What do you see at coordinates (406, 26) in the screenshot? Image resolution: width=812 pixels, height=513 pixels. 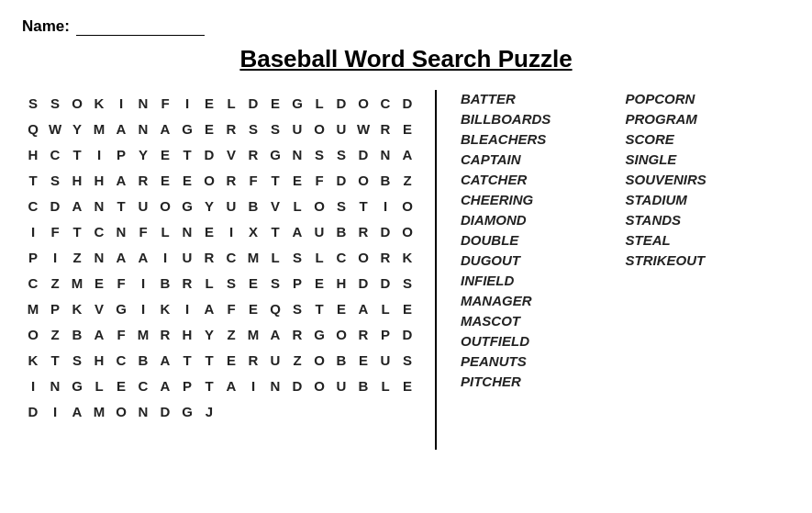 I see `name-line: Name:` at bounding box center [406, 26].